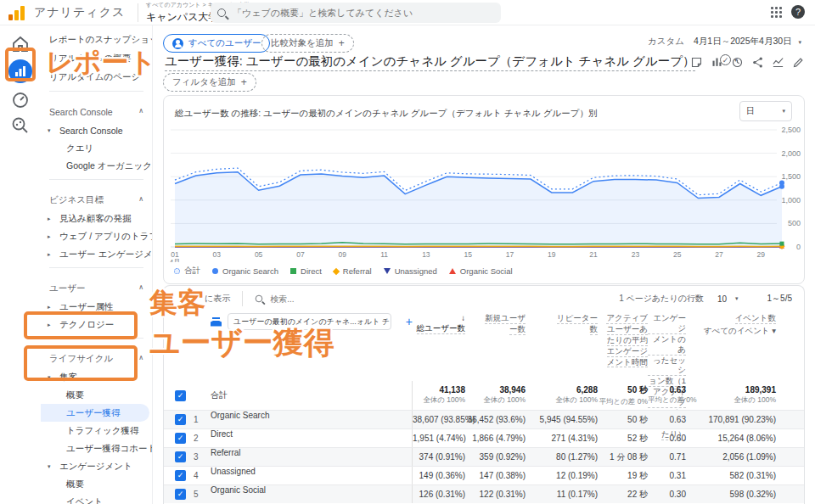 Image resolution: width=815 pixels, height=504 pixels. What do you see at coordinates (302, 43) in the screenshot?
I see `add-comparison-label: 比較対象を追加` at bounding box center [302, 43].